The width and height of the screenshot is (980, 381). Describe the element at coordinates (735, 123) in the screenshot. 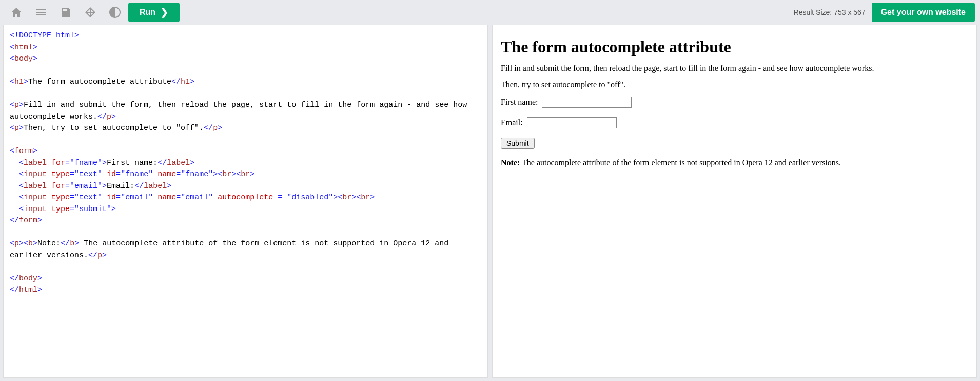

I see `form-row-email: Email:` at that location.